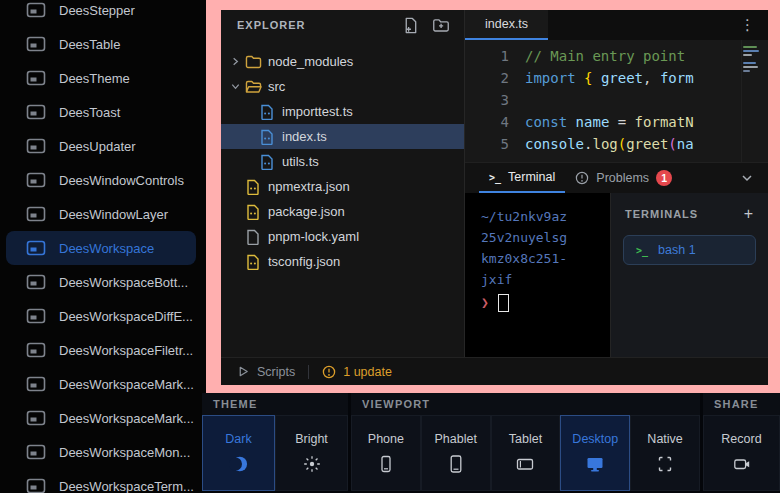 Image resolution: width=780 pixels, height=493 pixels. What do you see at coordinates (495, 144) in the screenshot?
I see `line-number: 5` at bounding box center [495, 144].